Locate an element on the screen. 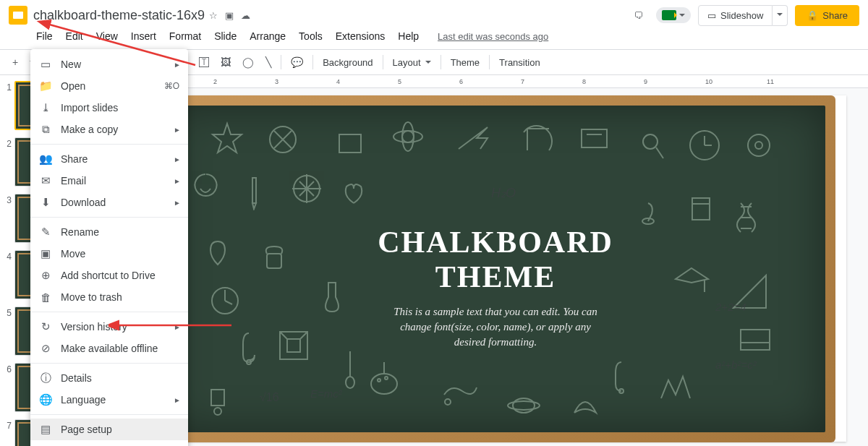  image-tool: 🖼 is located at coordinates (226, 62).